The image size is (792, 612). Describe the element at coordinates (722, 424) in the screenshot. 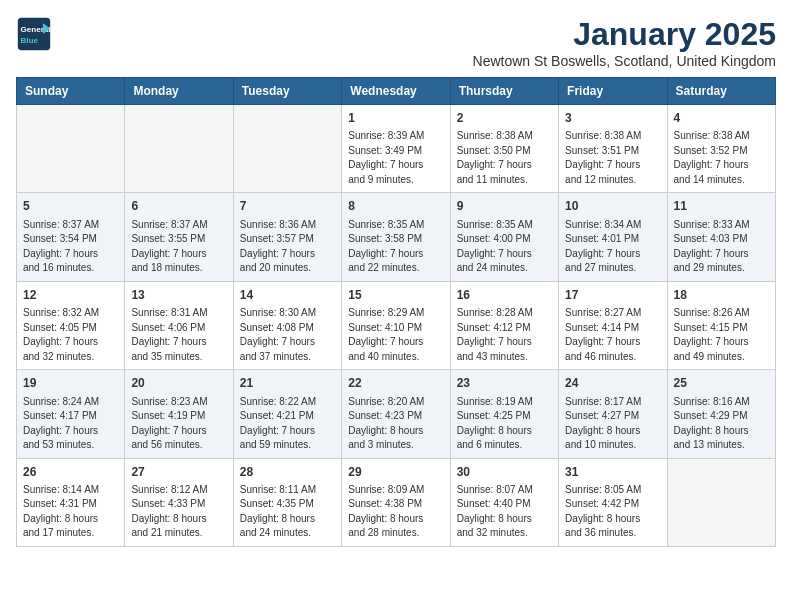

I see `day-info: Sunrise: 8:16 AM Sunset: 4:29 PM Dayligh…` at that location.